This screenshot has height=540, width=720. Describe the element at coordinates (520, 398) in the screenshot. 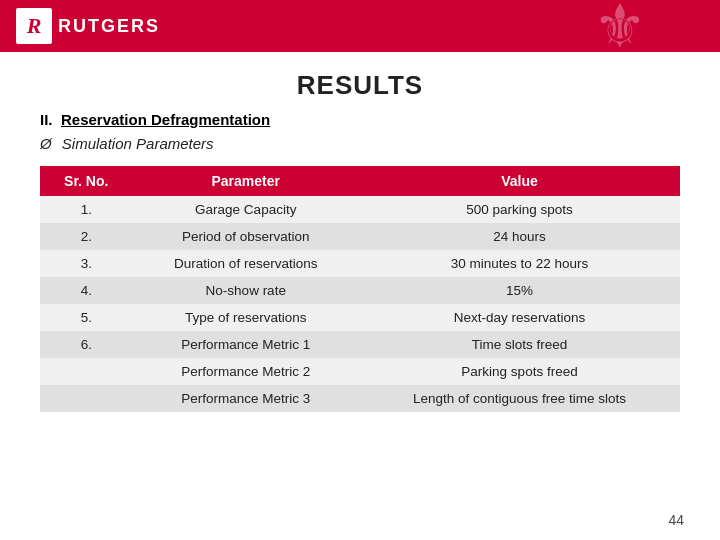

I see `cell-value: Length of contiguous free time slots` at that location.